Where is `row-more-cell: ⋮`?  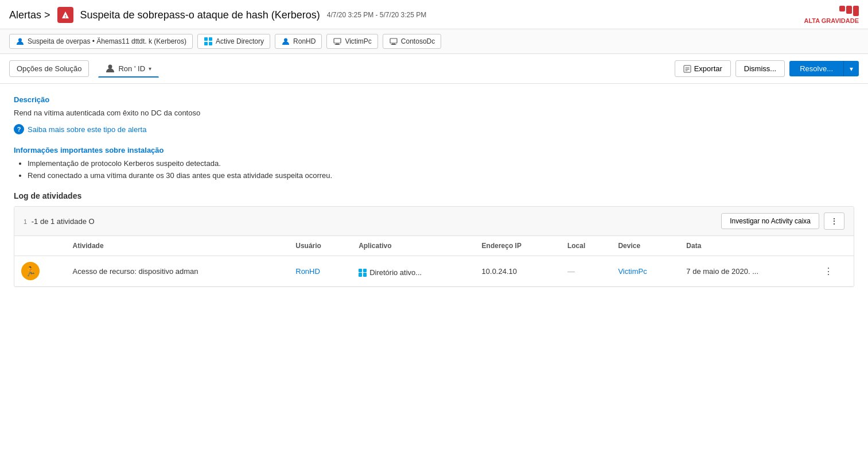 row-more-cell: ⋮ is located at coordinates (835, 271).